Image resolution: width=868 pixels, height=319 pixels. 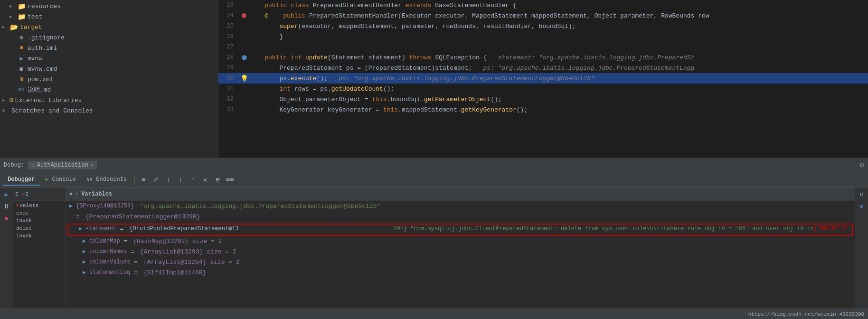 What do you see at coordinates (543, 99) in the screenshot?
I see `code-line-32: 32 Object parameterObject = this.boundSq…` at bounding box center [543, 99].